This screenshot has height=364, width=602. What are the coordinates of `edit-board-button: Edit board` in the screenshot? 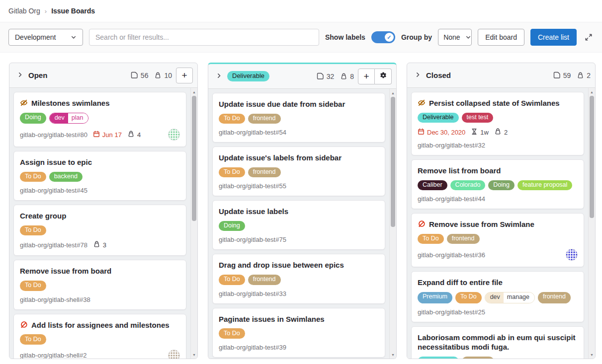 It's located at (501, 37).